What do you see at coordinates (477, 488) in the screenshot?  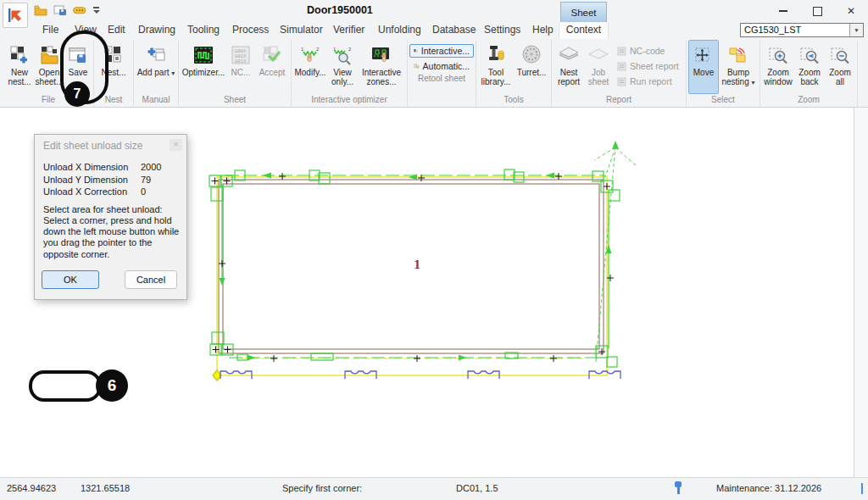 I see `material-info: DC01, 1.5` at bounding box center [477, 488].